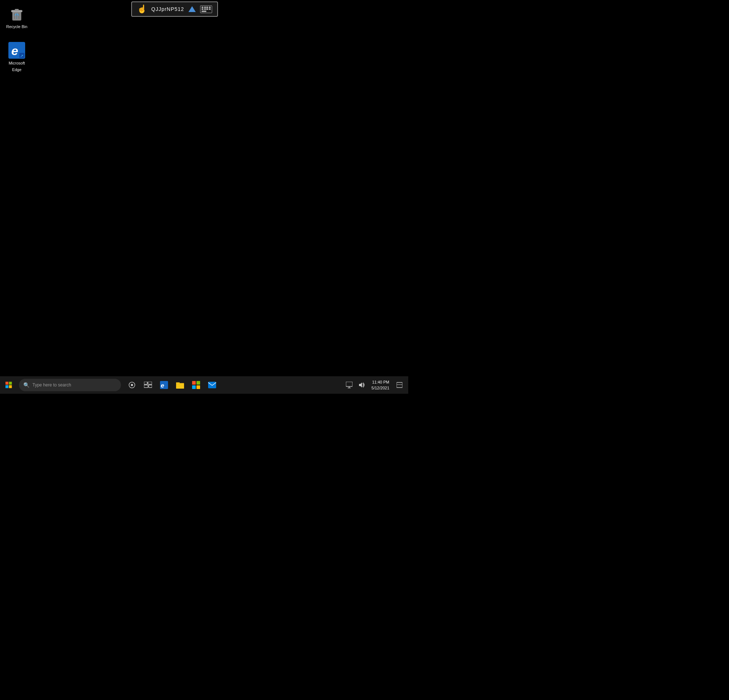 This screenshot has height=700, width=729. Describe the element at coordinates (168, 9) in the screenshot. I see `popup-device-name: QJJprNP512` at that location.